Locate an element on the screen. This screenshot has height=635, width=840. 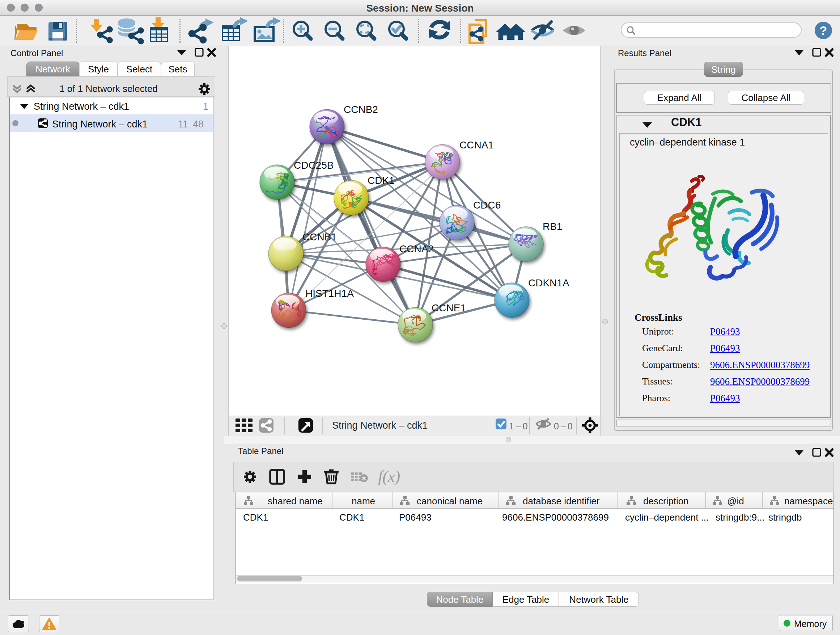
svg-text: CCNA1 is located at coordinates (477, 145).